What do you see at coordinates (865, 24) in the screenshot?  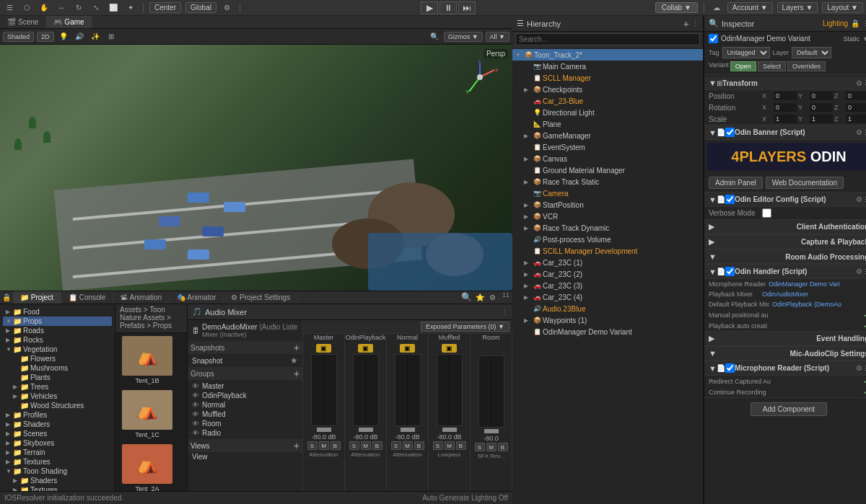 I see `inspector-more-btn: ⋮` at bounding box center [865, 24].